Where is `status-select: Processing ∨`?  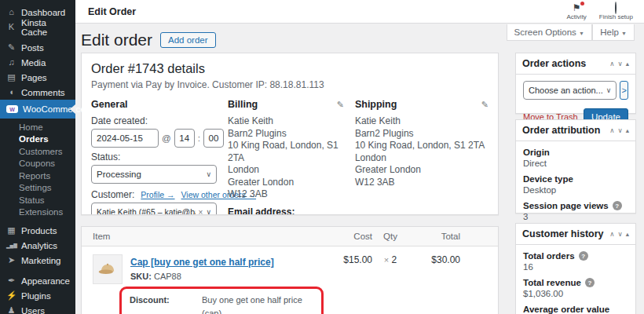 status-select: Processing ∨ is located at coordinates (154, 174).